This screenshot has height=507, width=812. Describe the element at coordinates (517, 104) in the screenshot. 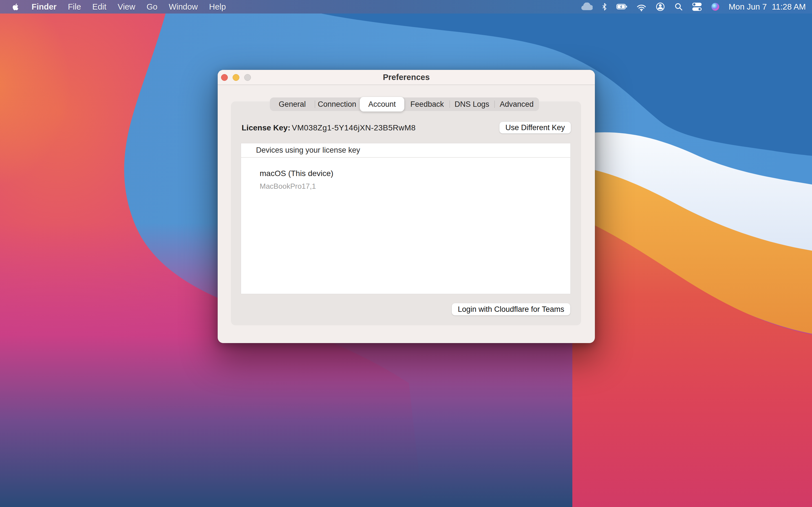

I see `tab-advanced: Advanced` at that location.